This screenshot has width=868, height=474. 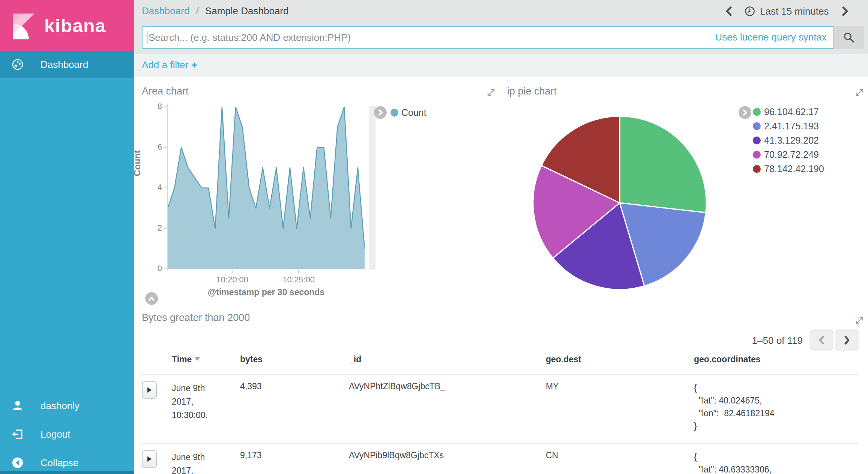 I want to click on cell-time: June 9th2017,10:30:00., so click(x=206, y=412).